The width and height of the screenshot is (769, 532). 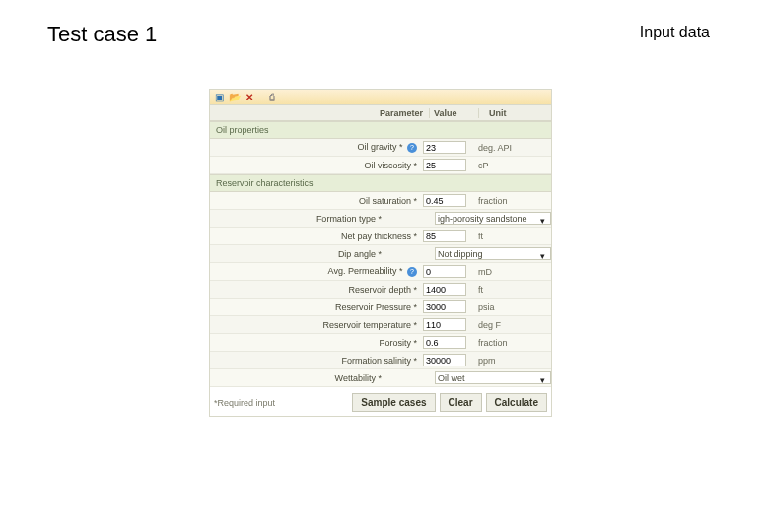 What do you see at coordinates (445, 361) in the screenshot?
I see `input-salinity` at bounding box center [445, 361].